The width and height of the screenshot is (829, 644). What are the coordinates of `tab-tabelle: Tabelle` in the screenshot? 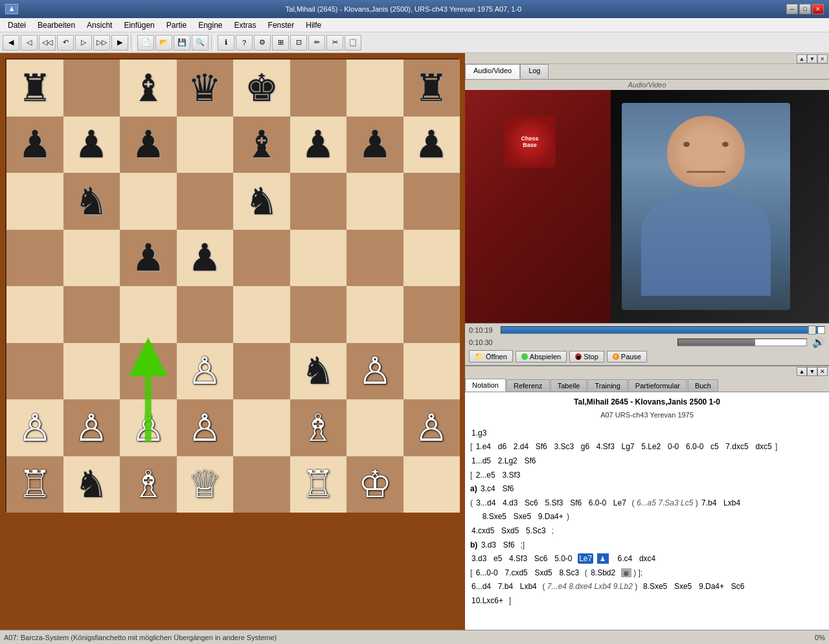 It's located at (569, 386).